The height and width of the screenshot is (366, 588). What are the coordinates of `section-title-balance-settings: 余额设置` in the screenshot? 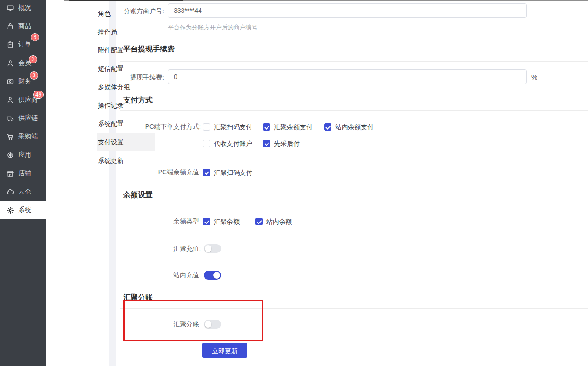 It's located at (138, 195).